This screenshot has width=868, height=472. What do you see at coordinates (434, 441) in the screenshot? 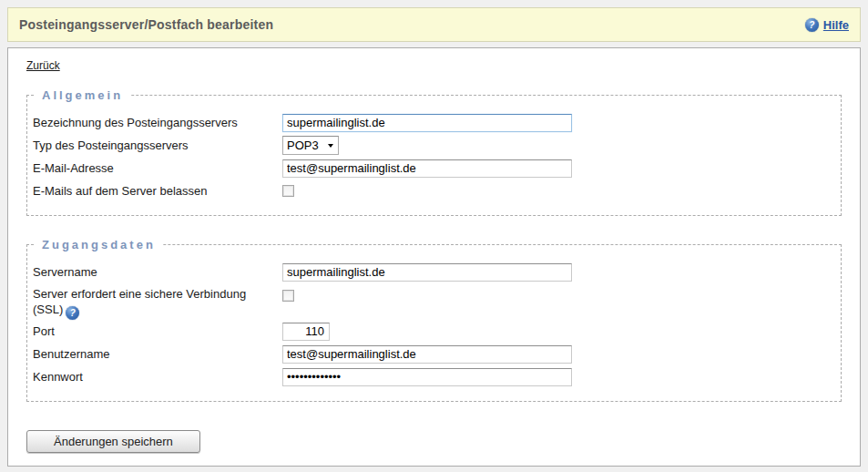
I see `button-row: Änderungen speichern` at bounding box center [434, 441].